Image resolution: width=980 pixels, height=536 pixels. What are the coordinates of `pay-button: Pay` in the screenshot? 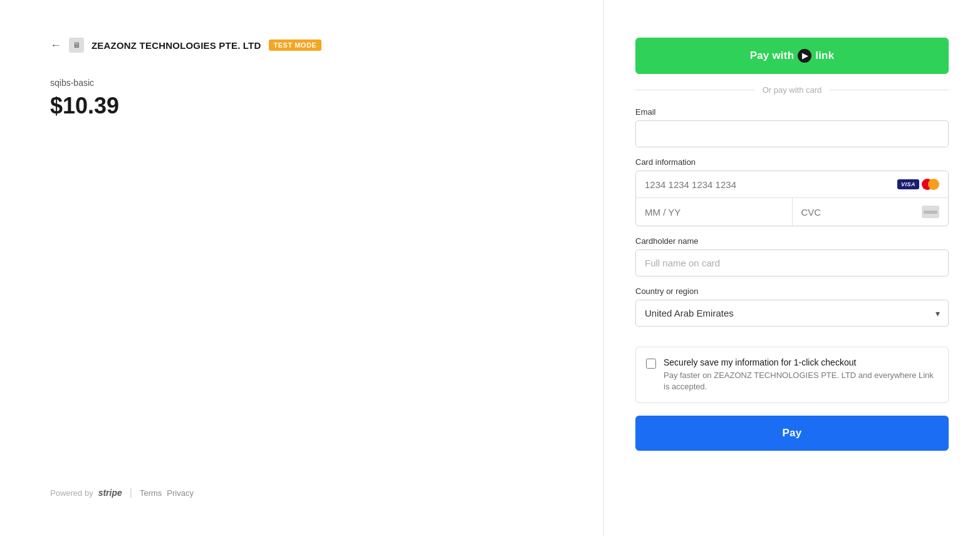 It's located at (792, 433).